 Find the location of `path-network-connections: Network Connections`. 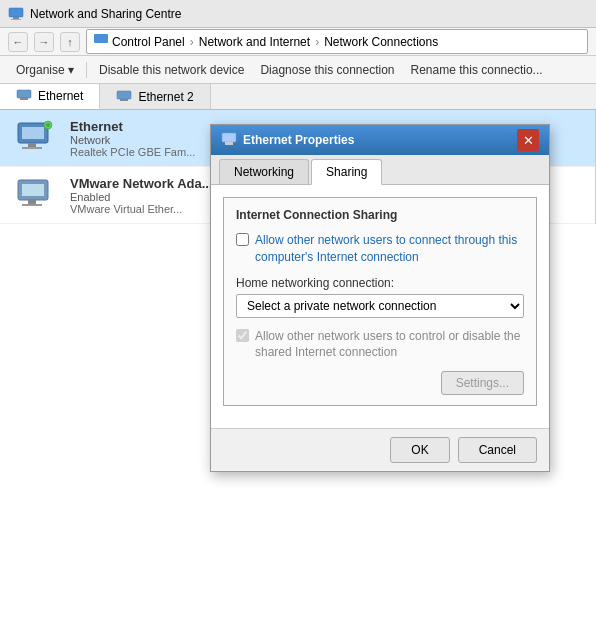

path-network-connections: Network Connections is located at coordinates (381, 42).